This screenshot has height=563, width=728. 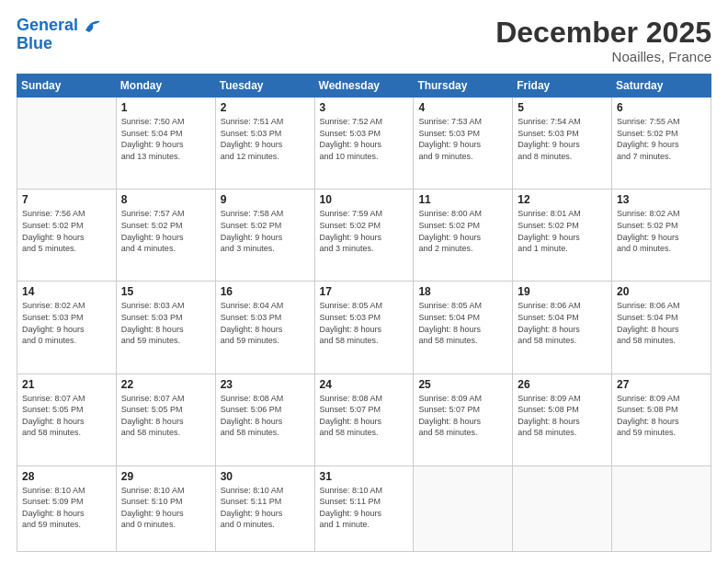 What do you see at coordinates (364, 144) in the screenshot?
I see `calendar-cell: 3Sunrise: 7:52 AM Sunset: 5:03 PM Daylig…` at bounding box center [364, 144].